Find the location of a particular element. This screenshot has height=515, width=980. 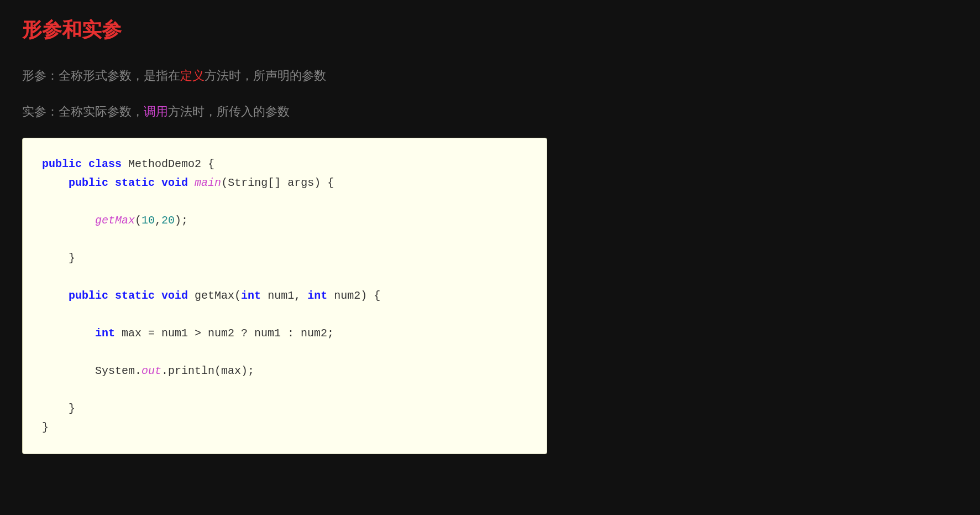

code-line-10: int max = num1 > num2 ? num1 : num2; is located at coordinates (285, 334).